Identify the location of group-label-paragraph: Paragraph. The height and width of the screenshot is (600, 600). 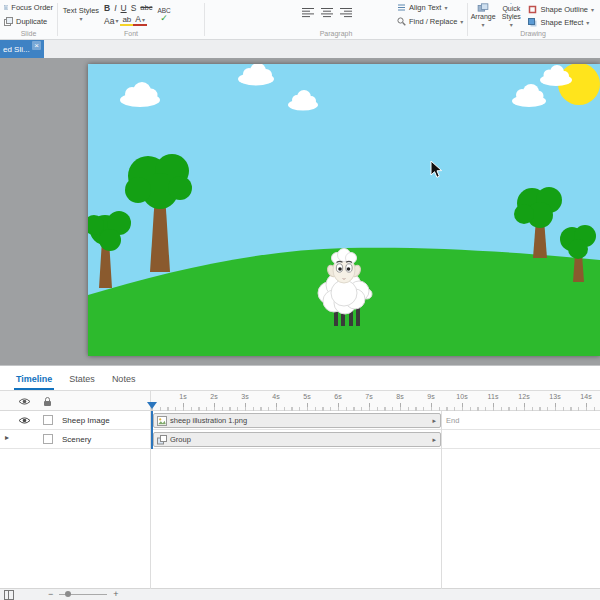
(336, 34).